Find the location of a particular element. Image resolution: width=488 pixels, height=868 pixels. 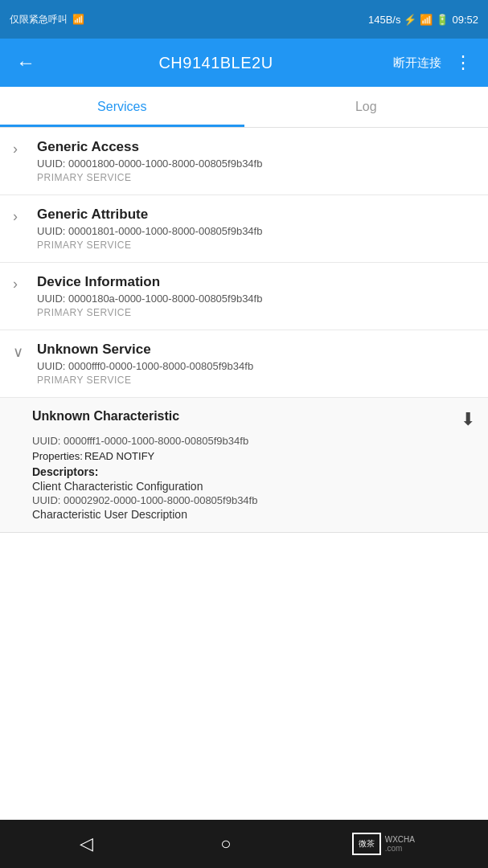

service-uuid: UUID: 00001800-0000-1000-8000-00805f9b34… is located at coordinates (256, 164).